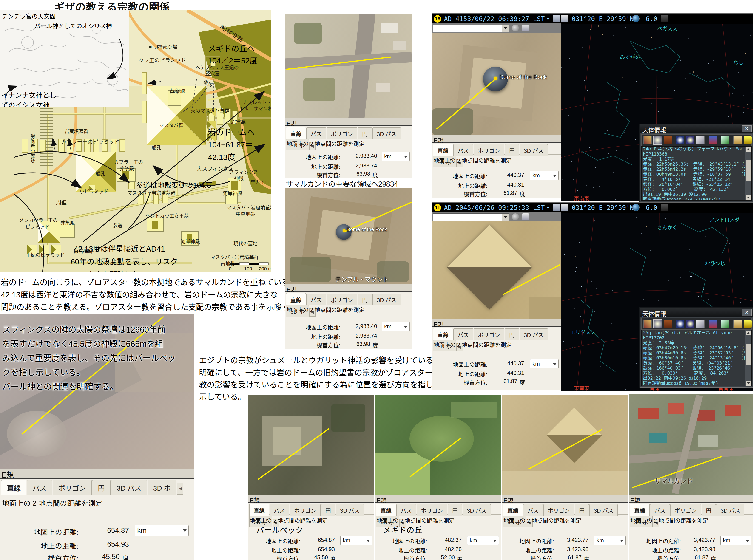 The image size is (753, 560). I want to click on center-target-icon, so click(658, 140).